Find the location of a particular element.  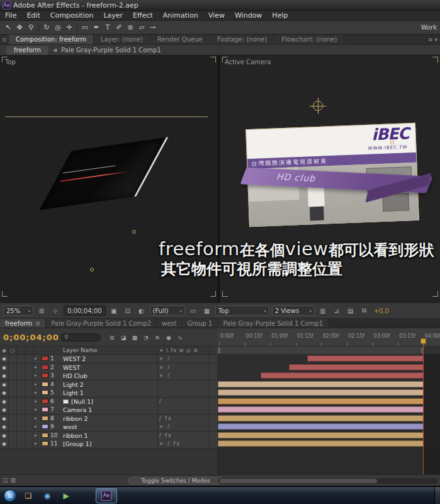

layer-name: Light 1 is located at coordinates (73, 393).